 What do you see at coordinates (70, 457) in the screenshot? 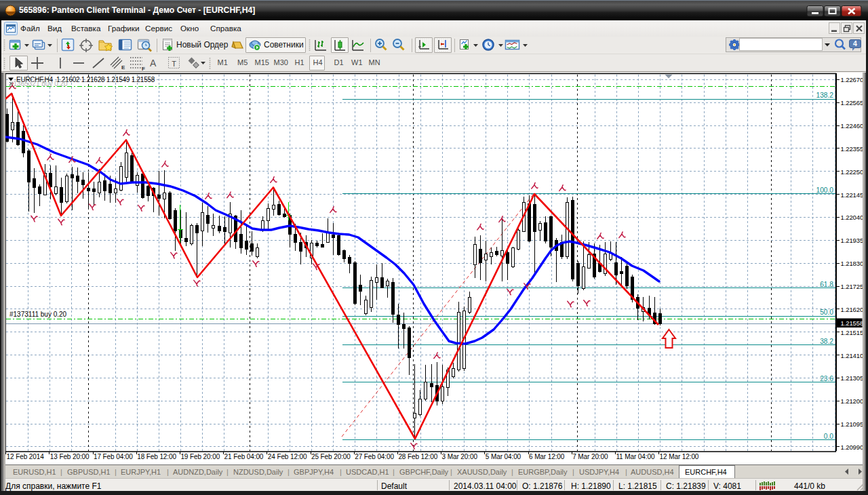
I see `svg-text: 13 Feb 20:00` at bounding box center [70, 457].